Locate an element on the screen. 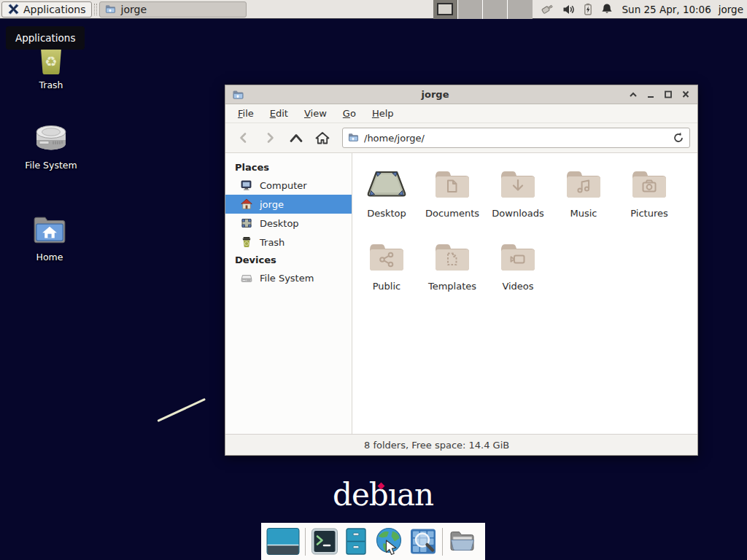 The width and height of the screenshot is (747, 560). taskbar-window-button: jorge is located at coordinates (173, 9).